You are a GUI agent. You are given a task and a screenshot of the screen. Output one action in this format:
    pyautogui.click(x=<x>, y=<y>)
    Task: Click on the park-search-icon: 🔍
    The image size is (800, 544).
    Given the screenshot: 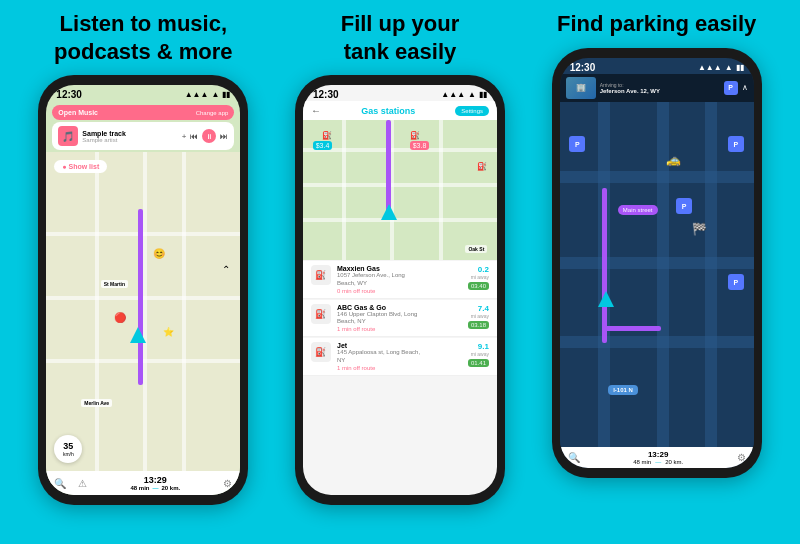 What is the action you would take?
    pyautogui.click(x=574, y=458)
    